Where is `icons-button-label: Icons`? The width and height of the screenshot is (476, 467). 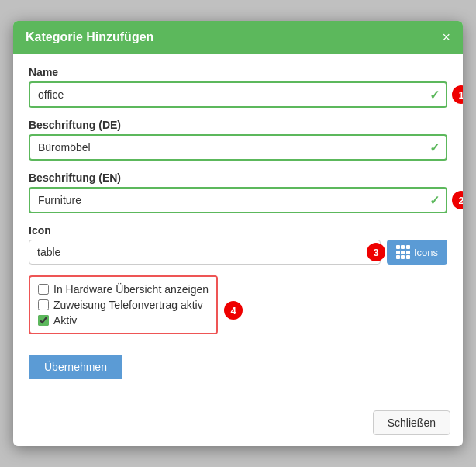 icons-button-label: Icons is located at coordinates (426, 253).